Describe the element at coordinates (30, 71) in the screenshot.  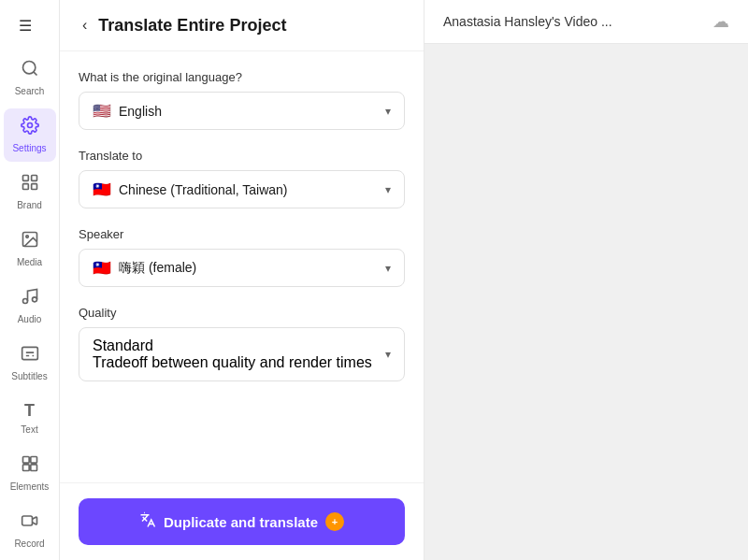
I see `search-icon` at that location.